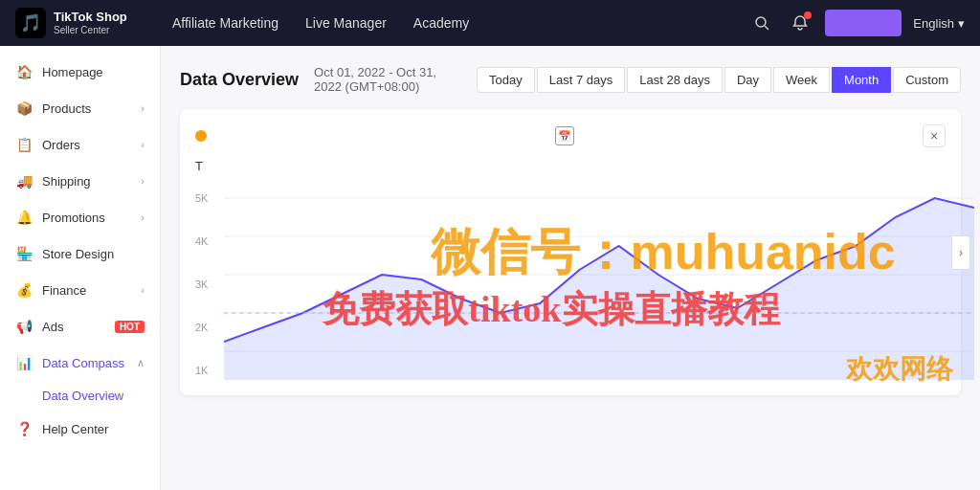  What do you see at coordinates (94, 73) in the screenshot?
I see `sidebar-label-homepage: Homepage` at bounding box center [94, 73].